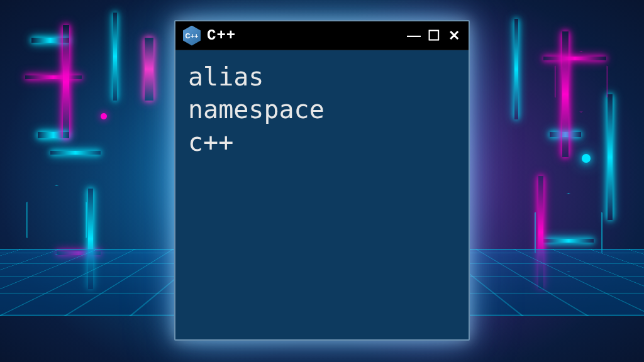 This screenshot has width=644, height=362. What do you see at coordinates (322, 109) in the screenshot?
I see `code-line-2: namespace` at bounding box center [322, 109].